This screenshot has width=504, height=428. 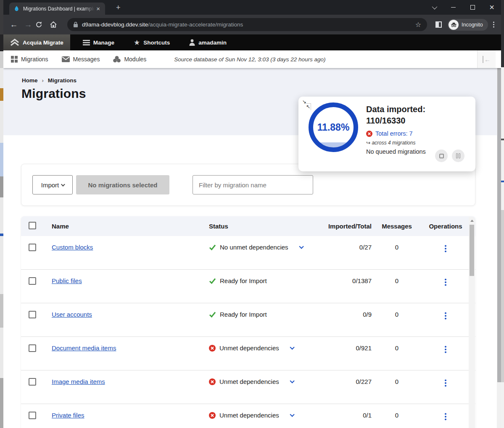 I want to click on user-menu: amadamin, so click(x=208, y=42).